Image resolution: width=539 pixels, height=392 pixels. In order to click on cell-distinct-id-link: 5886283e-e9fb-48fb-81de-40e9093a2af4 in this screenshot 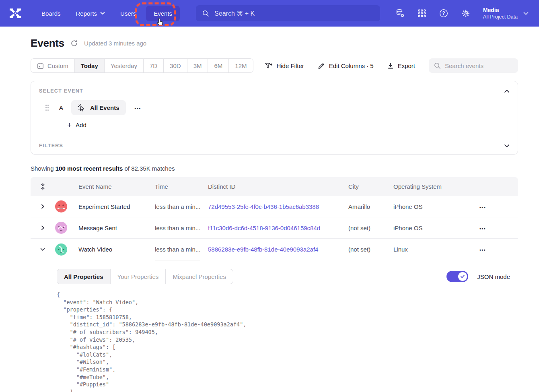, I will do `click(278, 250)`.